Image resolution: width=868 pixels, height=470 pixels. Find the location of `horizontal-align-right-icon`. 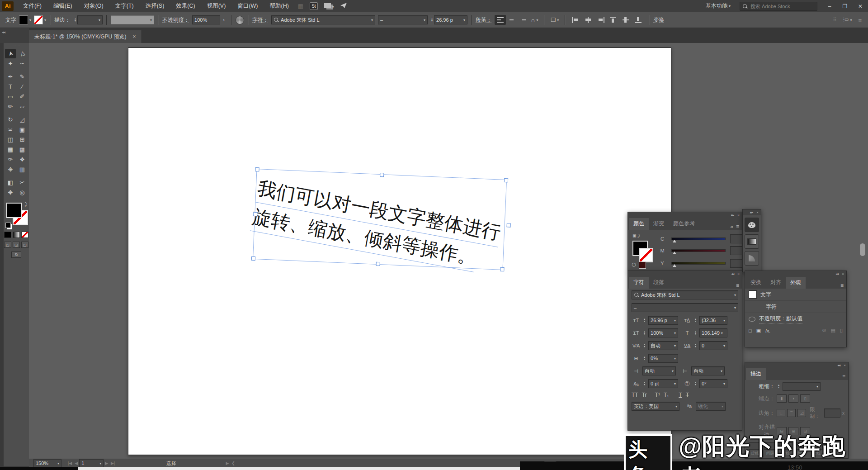

horizontal-align-right-icon is located at coordinates (601, 20).